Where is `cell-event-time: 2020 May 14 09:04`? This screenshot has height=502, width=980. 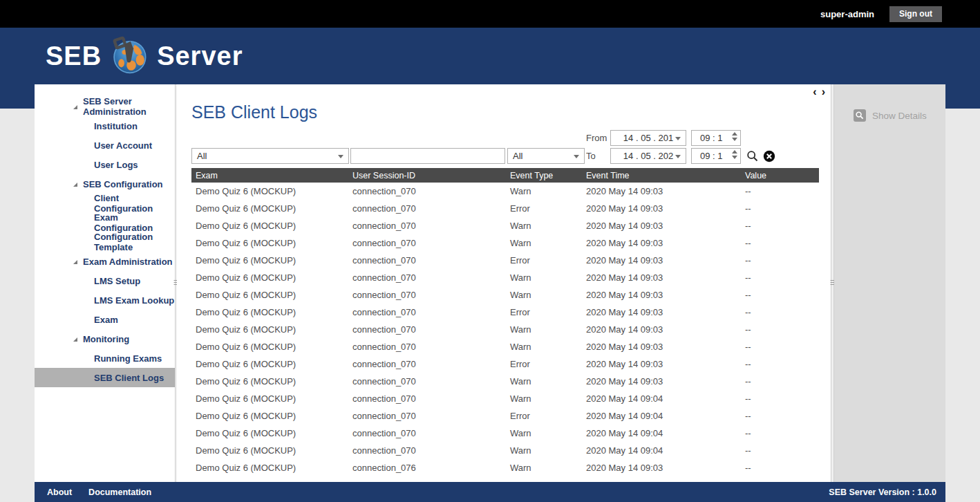 cell-event-time: 2020 May 14 09:04 is located at coordinates (661, 433).